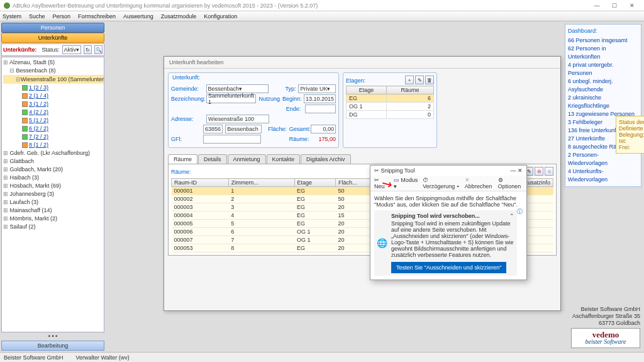 Image resolution: width=644 pixels, height=362 pixels. What do you see at coordinates (322, 357) in the screenshot?
I see `statusbar: Beister Software GmbH Verwalter Walter (…` at bounding box center [322, 357].